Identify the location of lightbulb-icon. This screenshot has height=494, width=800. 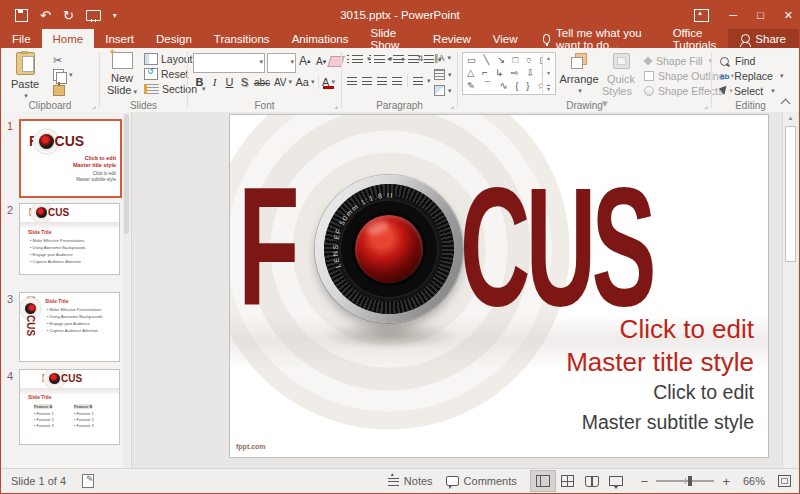
(547, 39).